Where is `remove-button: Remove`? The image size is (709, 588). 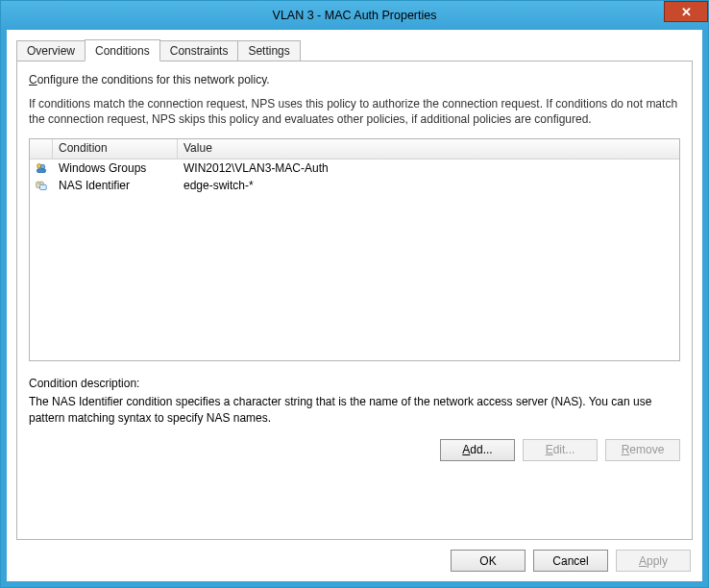
remove-button: Remove is located at coordinates (643, 450).